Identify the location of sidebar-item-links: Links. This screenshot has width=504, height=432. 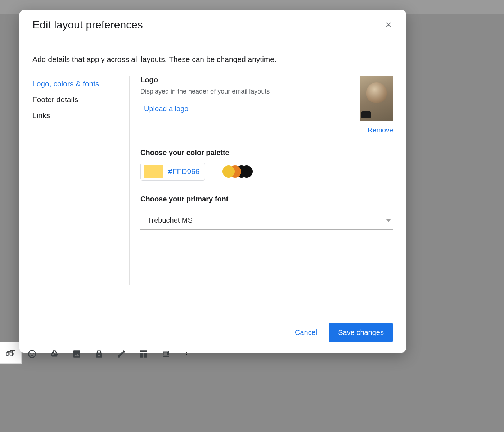
(78, 115).